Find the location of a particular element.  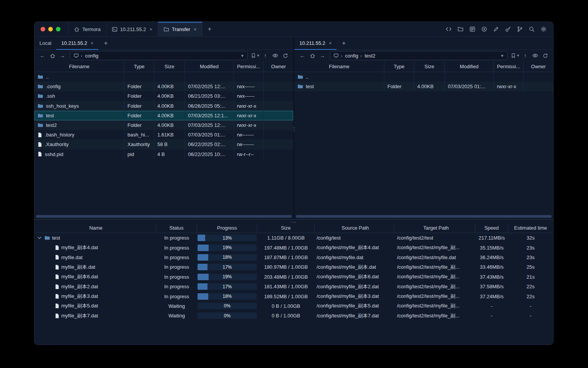

tab-local: Local is located at coordinates (45, 43).